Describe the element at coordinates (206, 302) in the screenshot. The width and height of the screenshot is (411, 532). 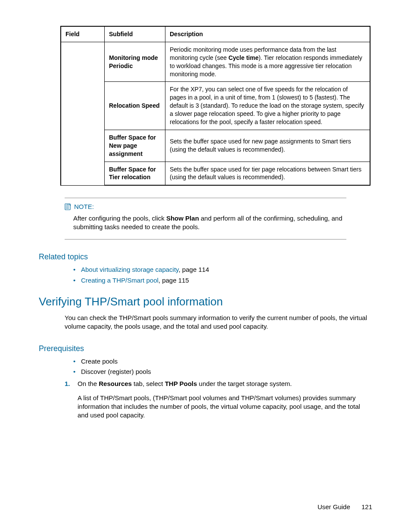
I see `section-heading-verifying: Verifying THP/Smart pool information` at that location.